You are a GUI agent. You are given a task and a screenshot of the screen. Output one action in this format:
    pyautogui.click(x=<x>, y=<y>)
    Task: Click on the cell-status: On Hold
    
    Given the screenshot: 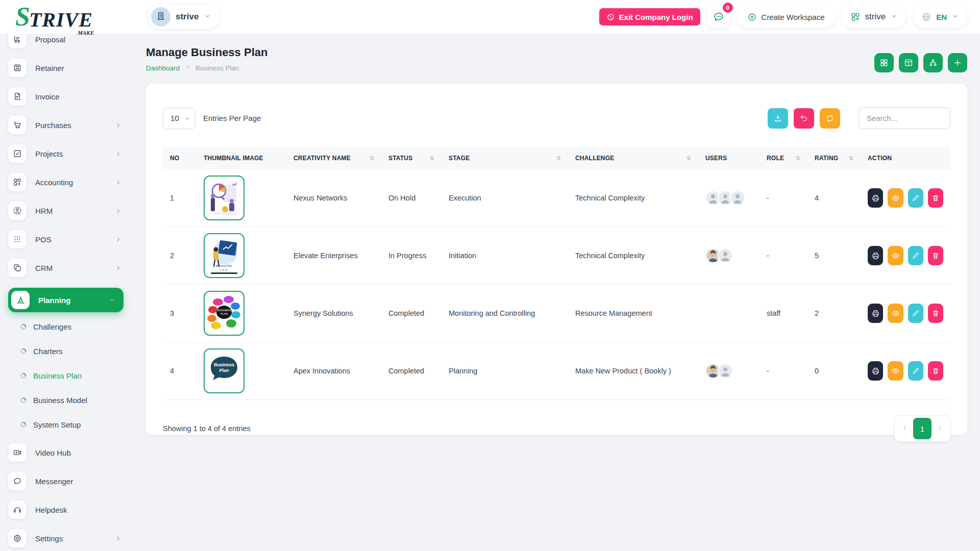 What is the action you would take?
    pyautogui.click(x=411, y=198)
    